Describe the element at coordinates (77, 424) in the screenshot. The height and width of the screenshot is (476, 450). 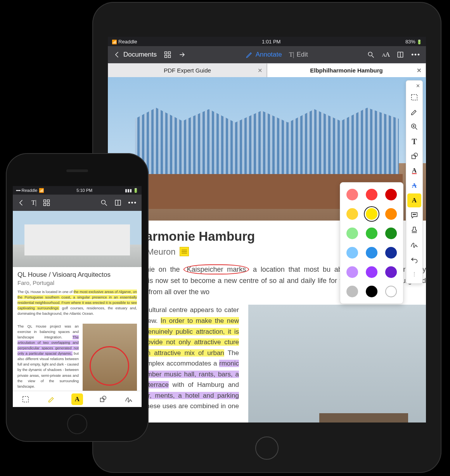
I see `iphone-home-button` at that location.